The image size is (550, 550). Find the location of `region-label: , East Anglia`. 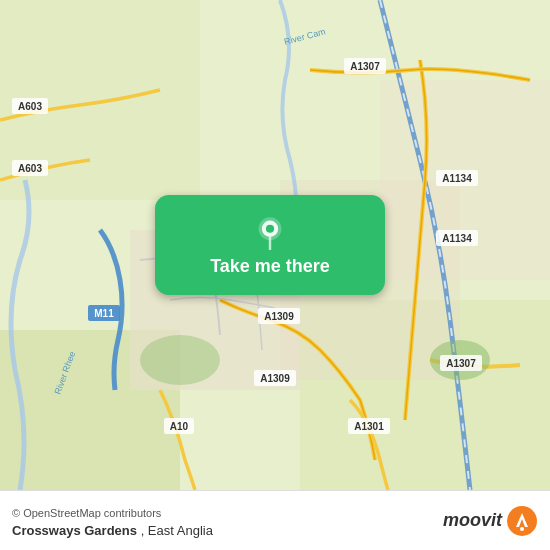

region-label: , East Anglia is located at coordinates (177, 530).